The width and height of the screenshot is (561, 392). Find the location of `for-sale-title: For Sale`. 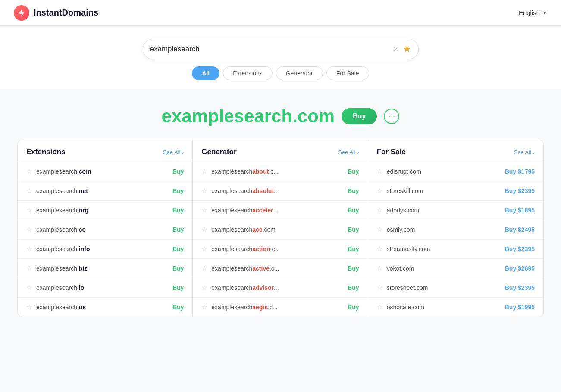

for-sale-title: For Sale is located at coordinates (392, 152).